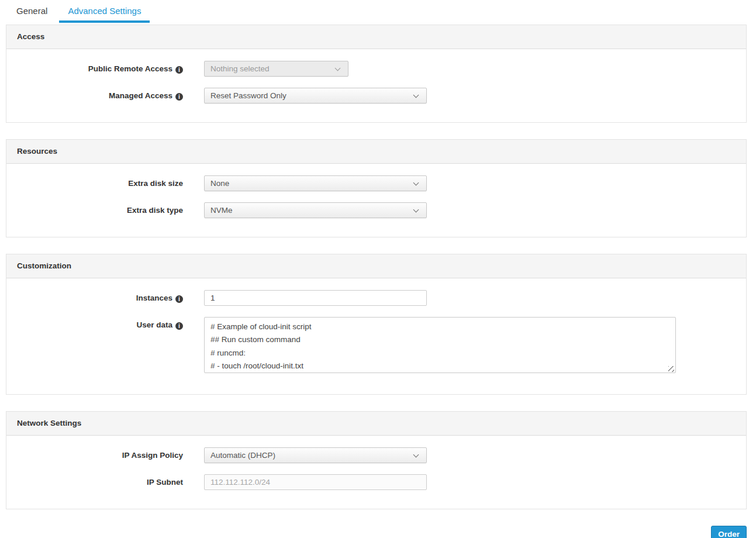  What do you see at coordinates (378, 12) in the screenshot?
I see `tab-bar: General Advanced Settings` at bounding box center [378, 12].